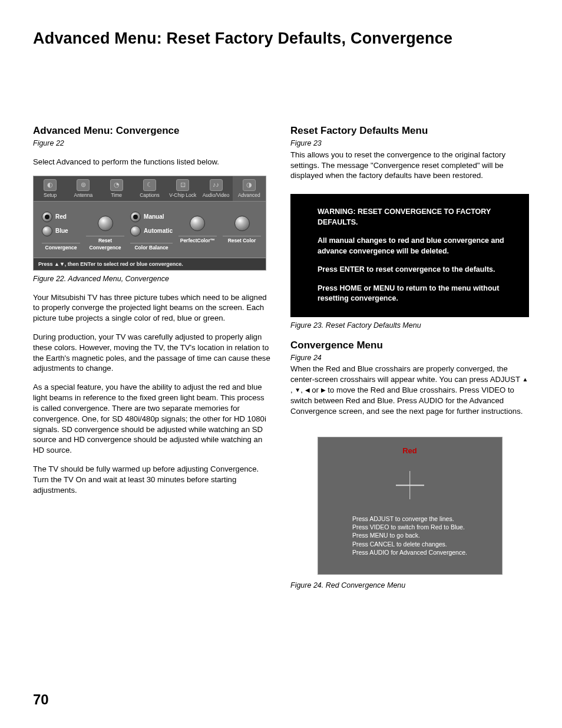 Image resolution: width=562 pixels, height=728 pixels. I want to click on tab-label: Antenna, so click(84, 196).